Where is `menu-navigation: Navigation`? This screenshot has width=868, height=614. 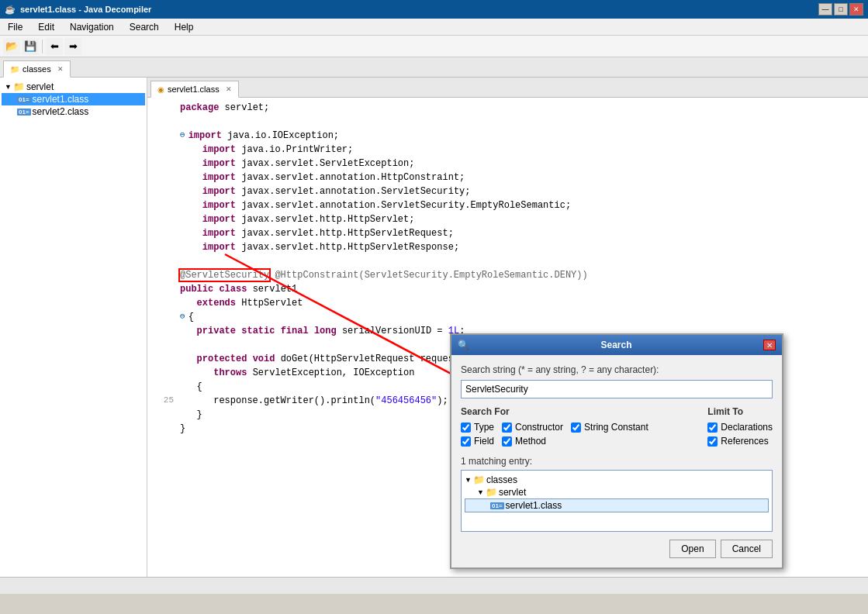 menu-navigation: Navigation is located at coordinates (92, 26).